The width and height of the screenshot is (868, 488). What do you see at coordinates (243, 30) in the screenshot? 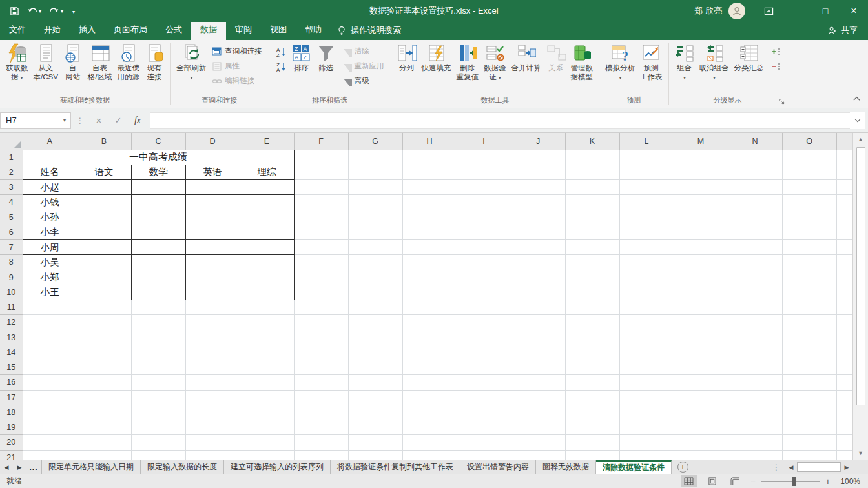
I see `ribbon-tab-审阅: 审阅` at bounding box center [243, 30].